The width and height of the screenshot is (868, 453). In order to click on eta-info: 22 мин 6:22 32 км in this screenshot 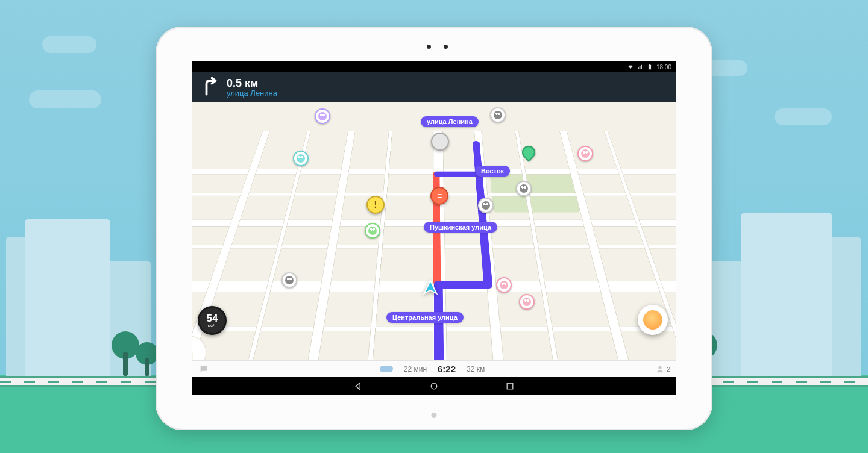, I will do `click(432, 369)`.